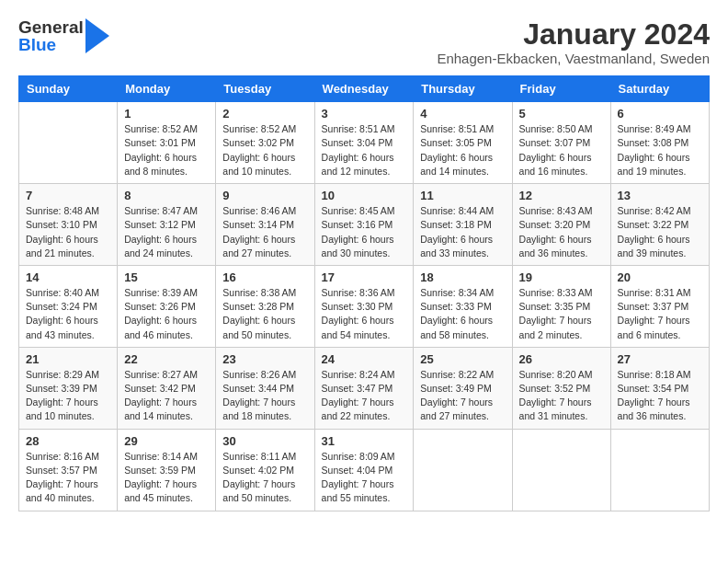 This screenshot has width=728, height=563. I want to click on calendar-cell: 24Sunrise: 8:24 AM Sunset: 3:47 PM Dayli…, so click(364, 388).